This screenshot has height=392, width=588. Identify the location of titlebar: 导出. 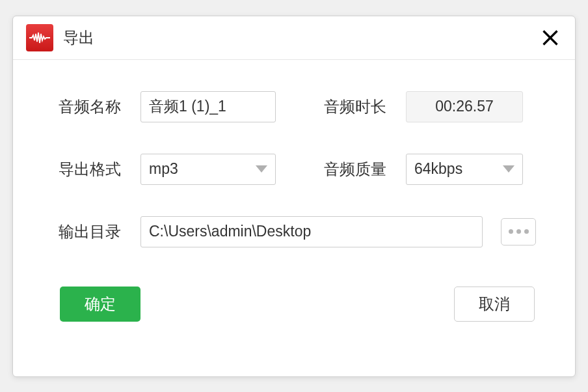
(294, 38).